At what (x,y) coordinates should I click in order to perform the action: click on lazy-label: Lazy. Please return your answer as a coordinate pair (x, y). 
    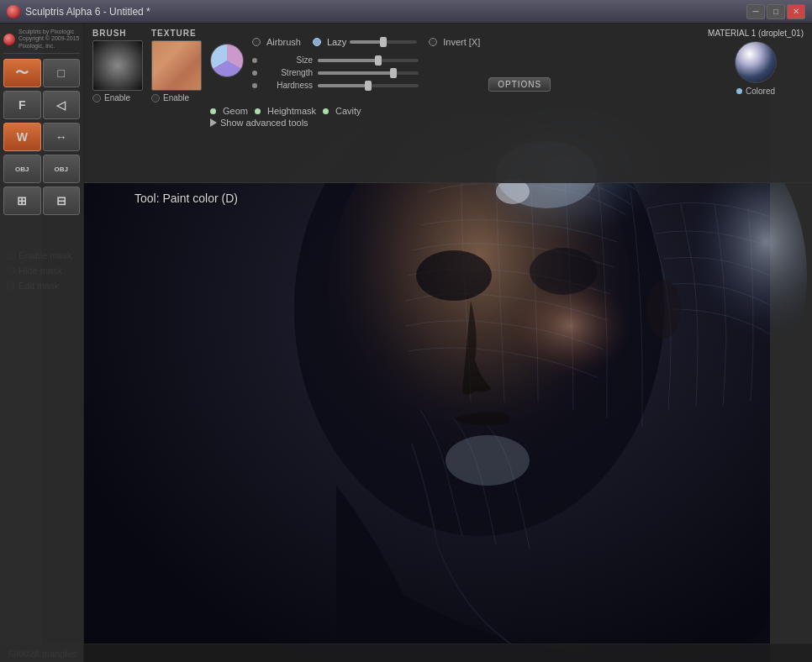
    Looking at the image, I should click on (336, 42).